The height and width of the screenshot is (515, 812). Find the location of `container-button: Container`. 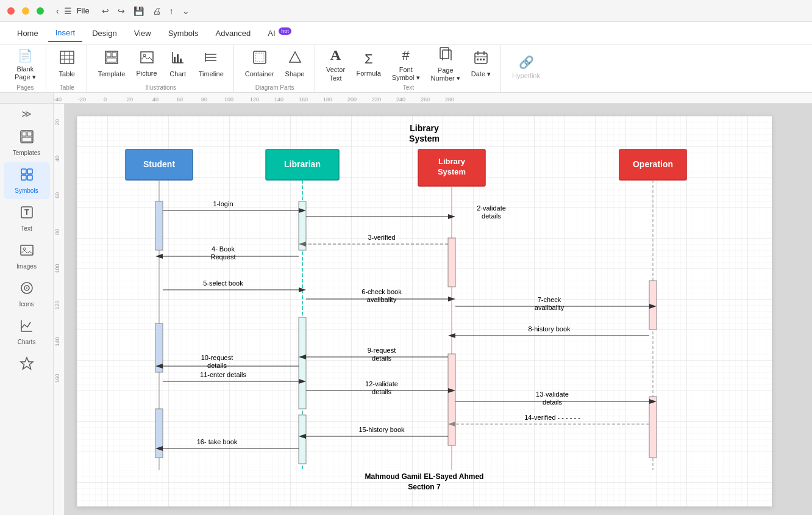

container-button: Container is located at coordinates (260, 65).